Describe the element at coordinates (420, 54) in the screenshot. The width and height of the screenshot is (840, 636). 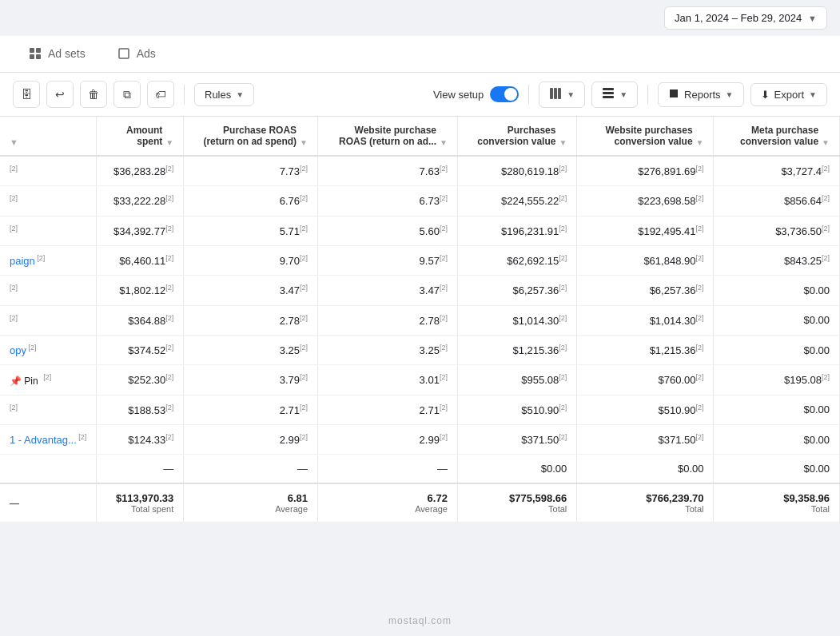
I see `tab-row: Ad sets Ads` at that location.